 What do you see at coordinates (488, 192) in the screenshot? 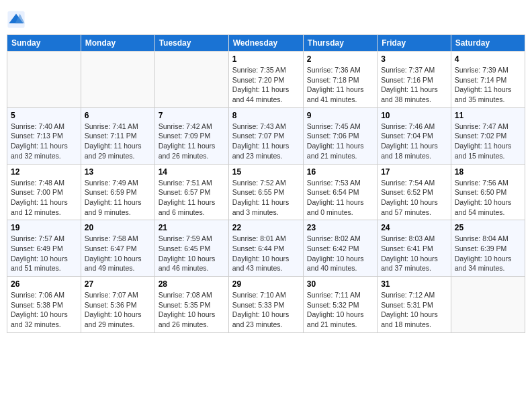
I see `calendar-cell: 18Sunrise: 7:56 AMSunset: 6:50 PMDayligh…` at bounding box center [488, 192].